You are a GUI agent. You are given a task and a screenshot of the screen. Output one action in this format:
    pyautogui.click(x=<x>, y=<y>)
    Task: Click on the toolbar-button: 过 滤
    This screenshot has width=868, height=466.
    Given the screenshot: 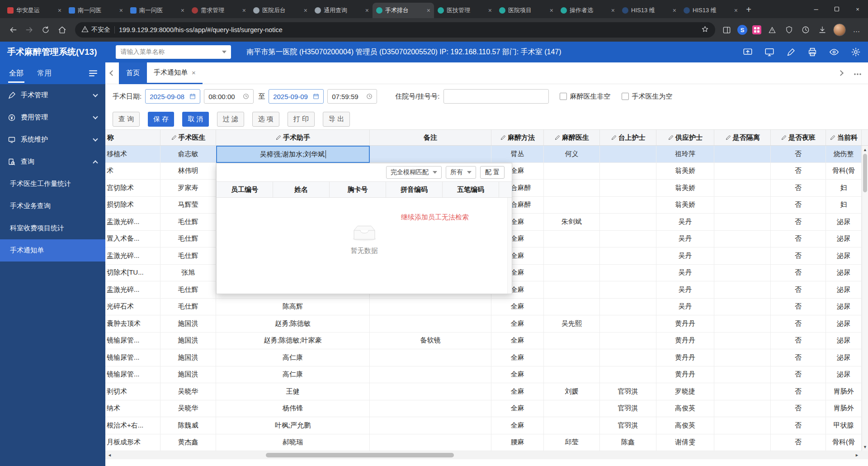 What is the action you would take?
    pyautogui.click(x=231, y=119)
    